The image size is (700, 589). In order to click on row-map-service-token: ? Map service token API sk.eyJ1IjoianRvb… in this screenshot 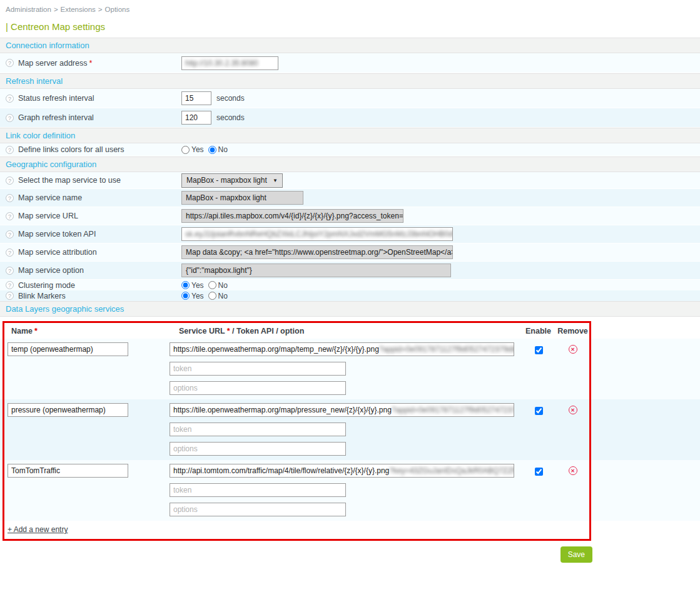, I will do `click(350, 234)`.